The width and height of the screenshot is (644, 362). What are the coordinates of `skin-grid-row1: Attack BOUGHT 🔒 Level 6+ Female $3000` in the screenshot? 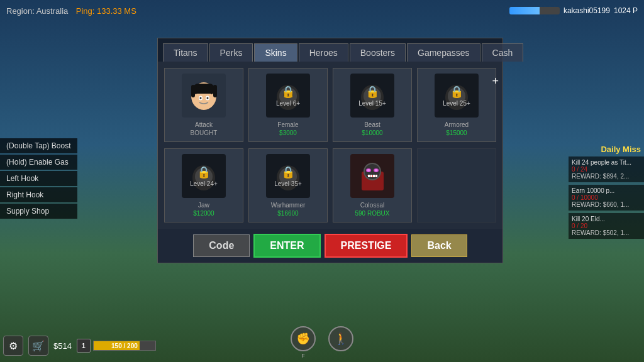 It's located at (330, 105).